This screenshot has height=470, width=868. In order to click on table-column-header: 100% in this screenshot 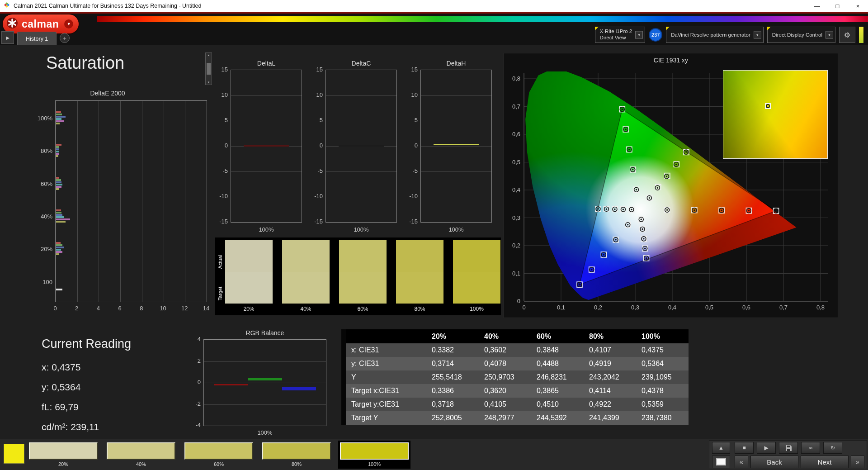, I will do `click(662, 337)`.